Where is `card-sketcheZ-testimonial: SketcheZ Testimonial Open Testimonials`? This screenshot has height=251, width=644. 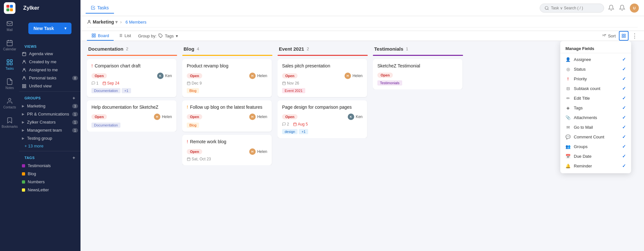 card-sketcheZ-testimonial: SketcheZ Testimonial Open Testimonials is located at coordinates (418, 74).